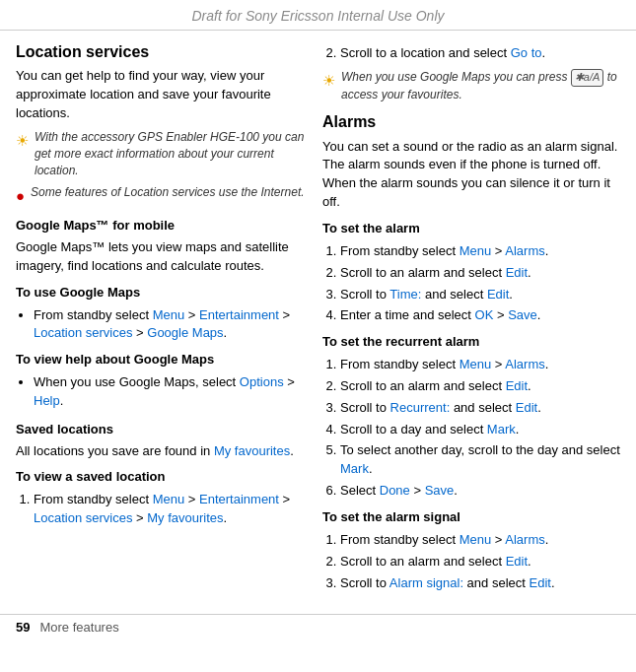  What do you see at coordinates (420, 408) in the screenshot?
I see `link-recurrent: Recurrent:` at bounding box center [420, 408].